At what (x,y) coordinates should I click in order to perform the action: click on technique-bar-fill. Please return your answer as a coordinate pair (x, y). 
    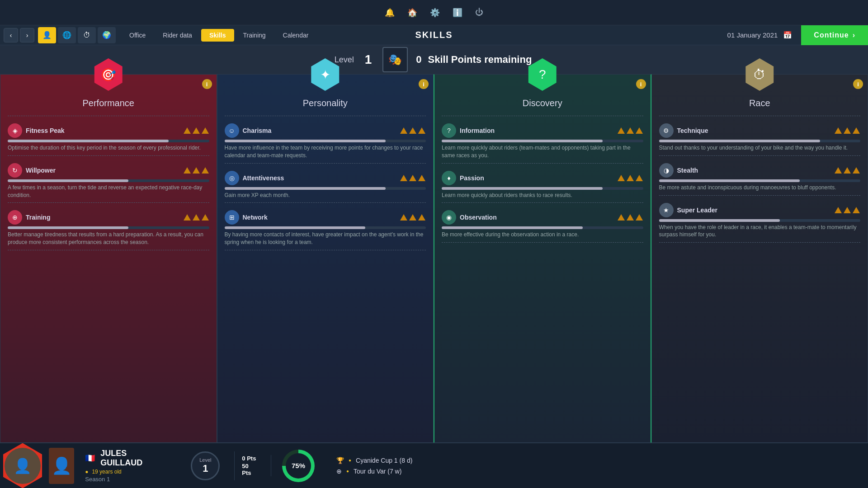
    Looking at the image, I should click on (740, 141).